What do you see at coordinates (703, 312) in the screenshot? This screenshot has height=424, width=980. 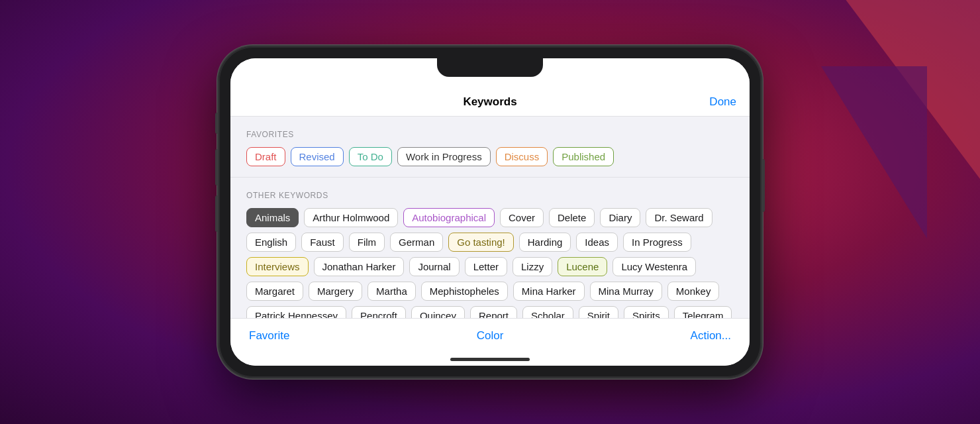 I see `tag-telegram: Telegram` at bounding box center [703, 312].